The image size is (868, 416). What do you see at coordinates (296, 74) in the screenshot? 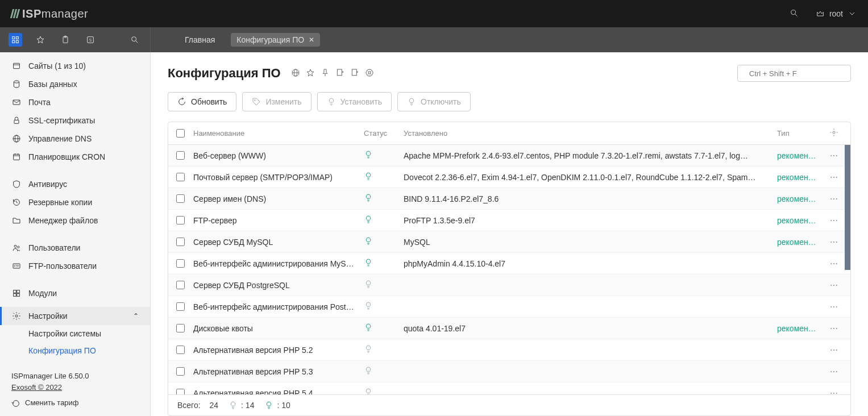
I see `globe-icon` at bounding box center [296, 74].